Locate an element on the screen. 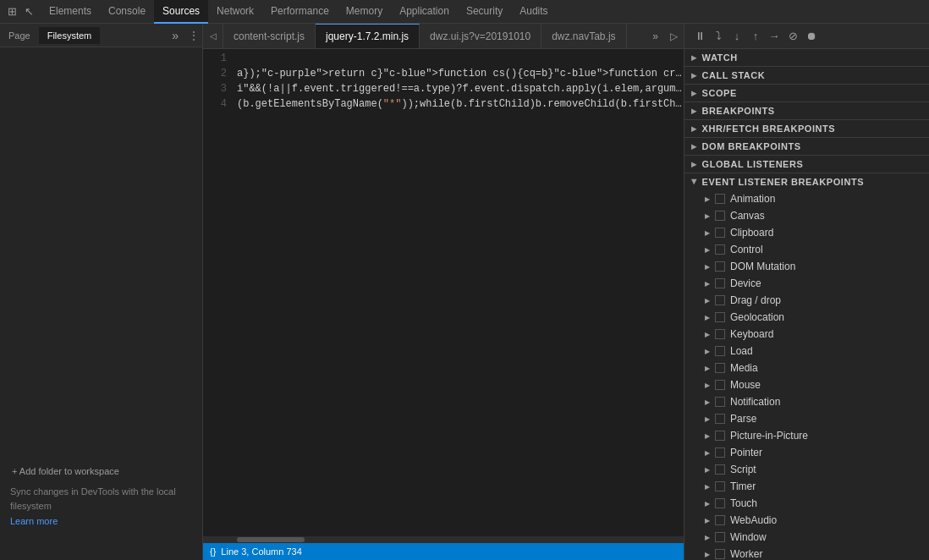 The height and width of the screenshot is (560, 929). event-item-animation: ▶Animation is located at coordinates (807, 199).